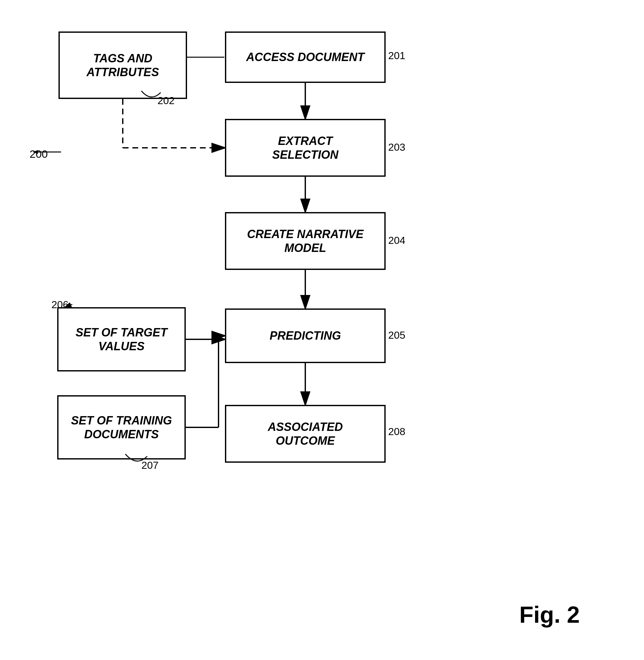 Image resolution: width=644 pixels, height=660 pixels. What do you see at coordinates (123, 65) in the screenshot?
I see `tags-attributes-box: TAGS AND ATTRIBUTES` at bounding box center [123, 65].